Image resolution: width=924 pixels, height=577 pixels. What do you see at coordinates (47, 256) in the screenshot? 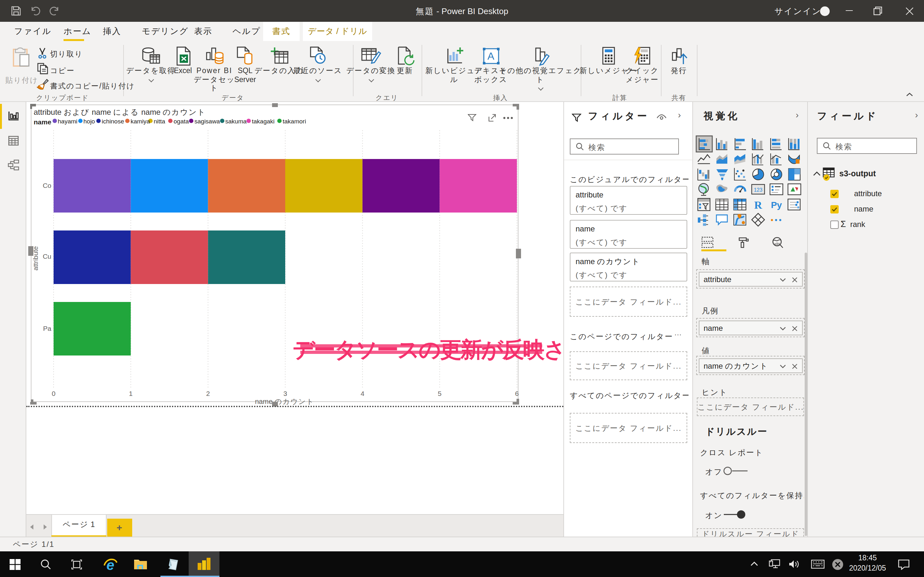
I see `svg-text: Cu` at bounding box center [47, 256].